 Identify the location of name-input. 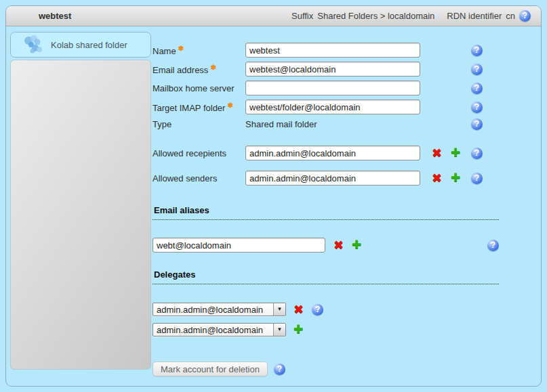
(333, 50).